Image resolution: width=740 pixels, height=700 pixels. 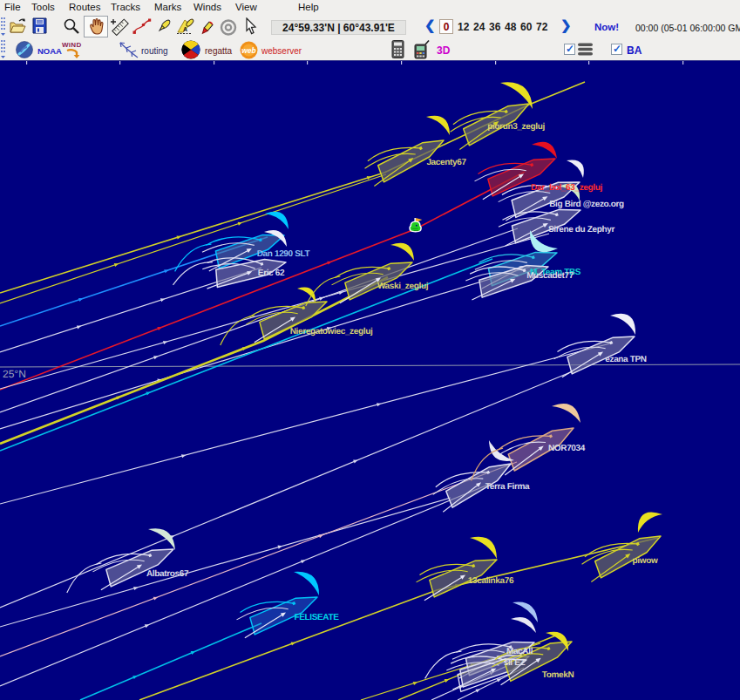 I want to click on svg-text: Albatros67, so click(x=167, y=574).